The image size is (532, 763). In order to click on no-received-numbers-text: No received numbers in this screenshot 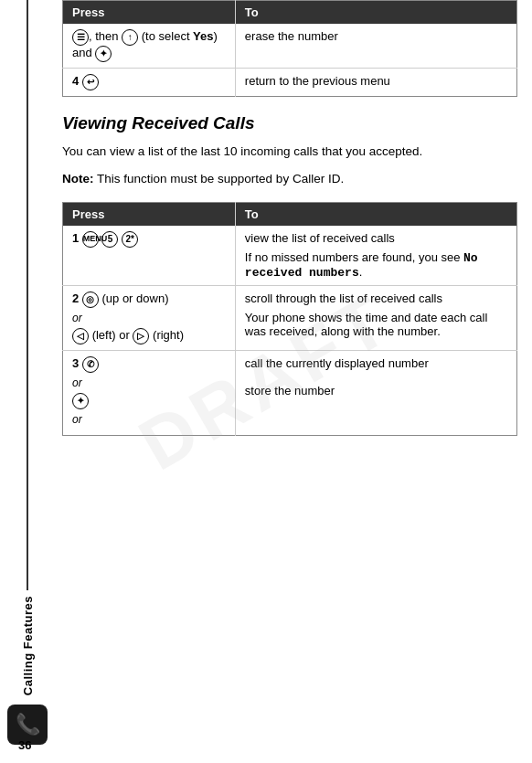, I will do `click(362, 265)`.